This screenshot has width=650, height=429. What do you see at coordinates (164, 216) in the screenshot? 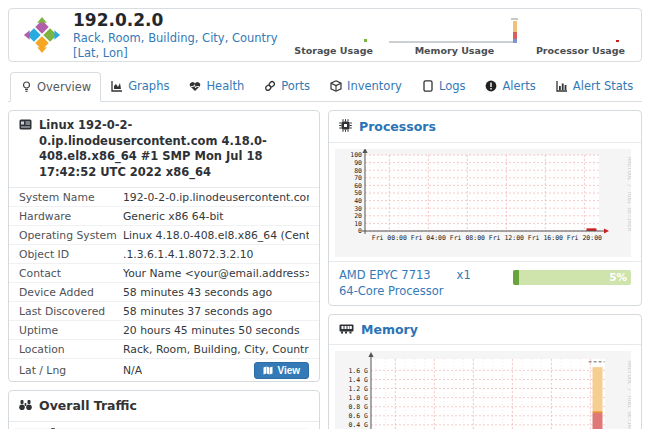
I see `table-row: HardwareGeneric x86 64-bit` at bounding box center [164, 216].